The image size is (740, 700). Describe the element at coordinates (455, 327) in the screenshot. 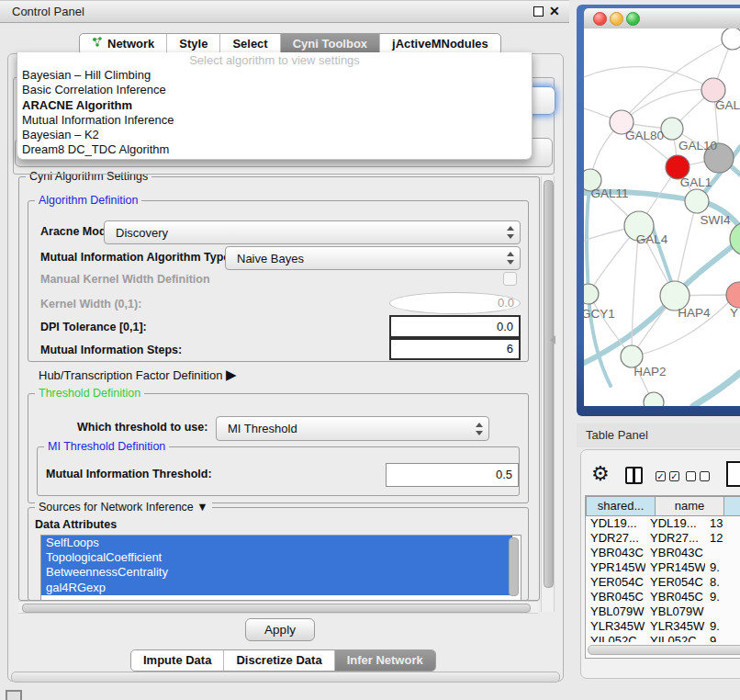

I see `dpi-tolerance-field: 0.0` at that location.